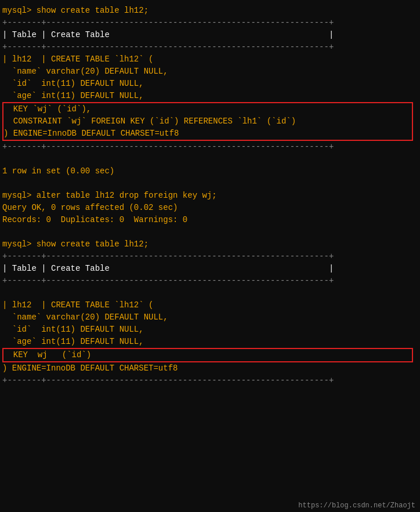 This screenshot has height=512, width=420. What do you see at coordinates (210, 329) in the screenshot?
I see `table2-row-id: `id` int(11) DEFAULT NULL,` at bounding box center [210, 329].